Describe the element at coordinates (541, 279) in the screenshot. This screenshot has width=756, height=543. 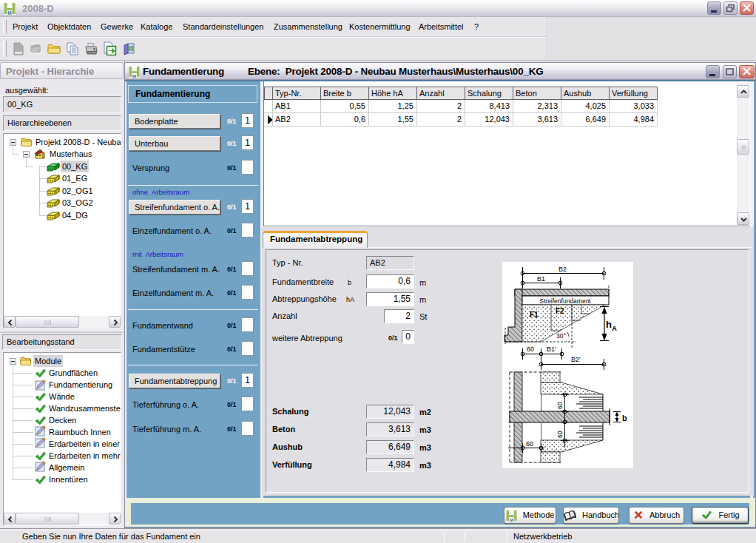
I see `svg-text: B1` at that location.